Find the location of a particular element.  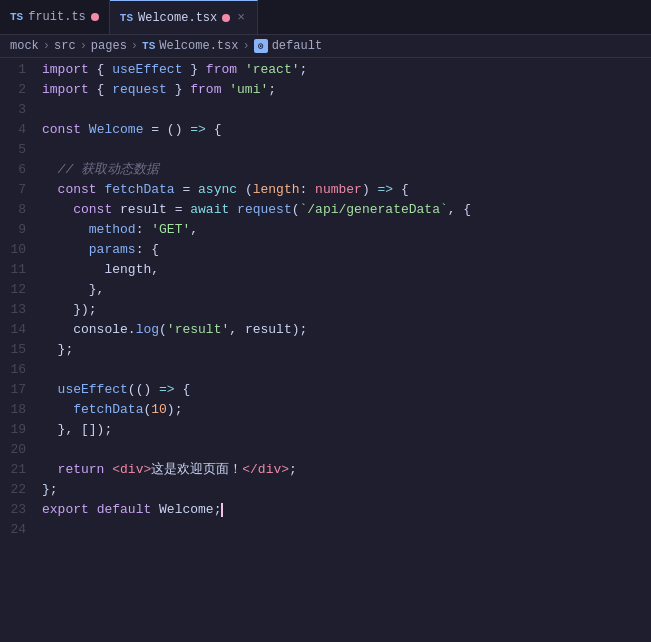

breadcrumb-filename: Welcome.tsx is located at coordinates (198, 46).